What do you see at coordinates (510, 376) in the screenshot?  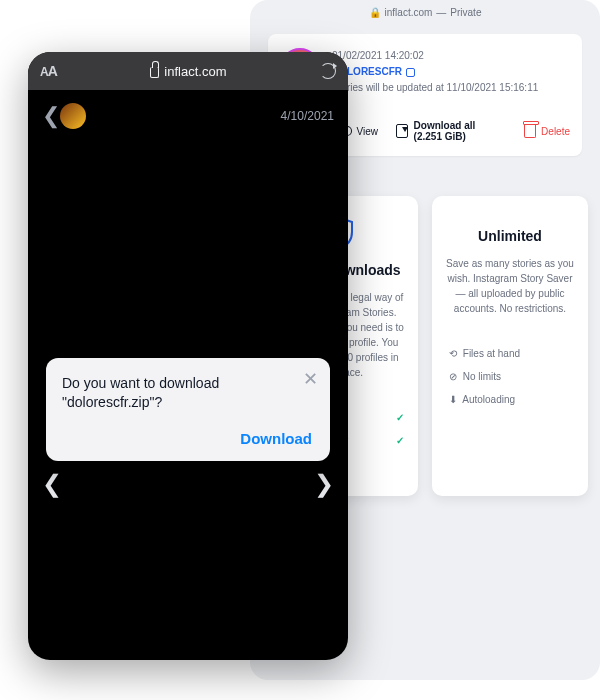 I see `feature-row: ⊘ No limits` at bounding box center [510, 376].